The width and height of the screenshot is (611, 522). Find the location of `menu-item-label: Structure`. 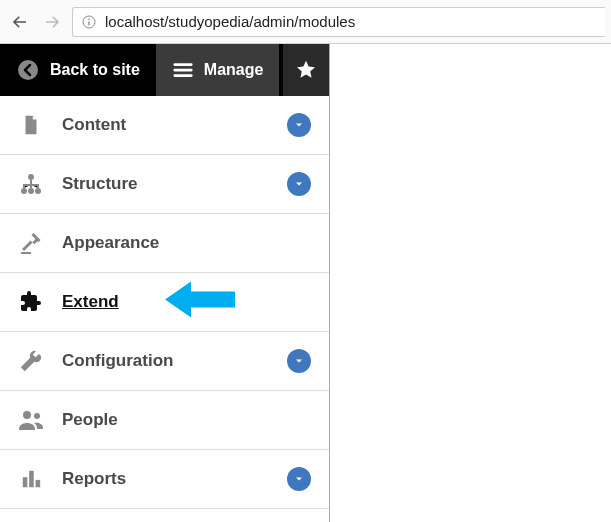

menu-item-label: Structure is located at coordinates (100, 184).